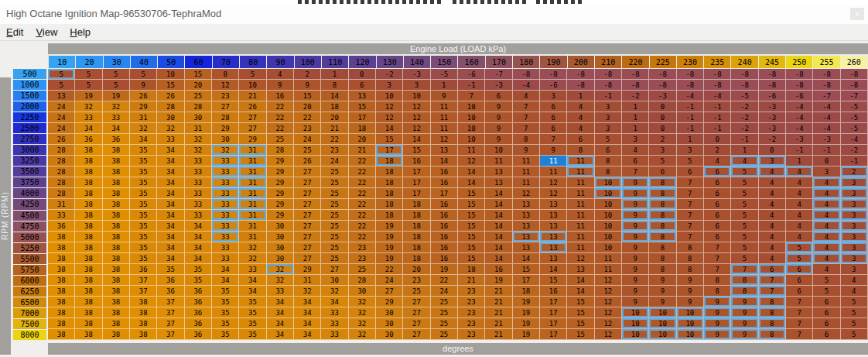  Describe the element at coordinates (717, 62) in the screenshot. I see `load-header-cell: 235` at that location.